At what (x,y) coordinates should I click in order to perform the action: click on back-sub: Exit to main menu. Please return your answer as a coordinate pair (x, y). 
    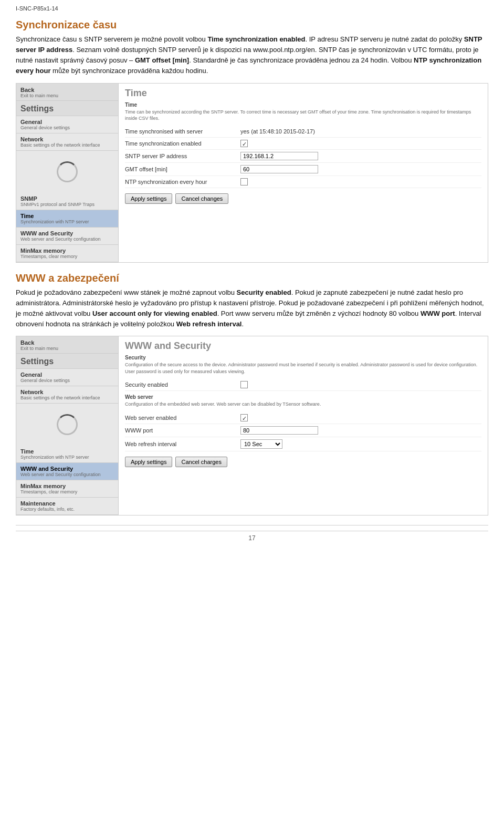
    Looking at the image, I should click on (39, 96).